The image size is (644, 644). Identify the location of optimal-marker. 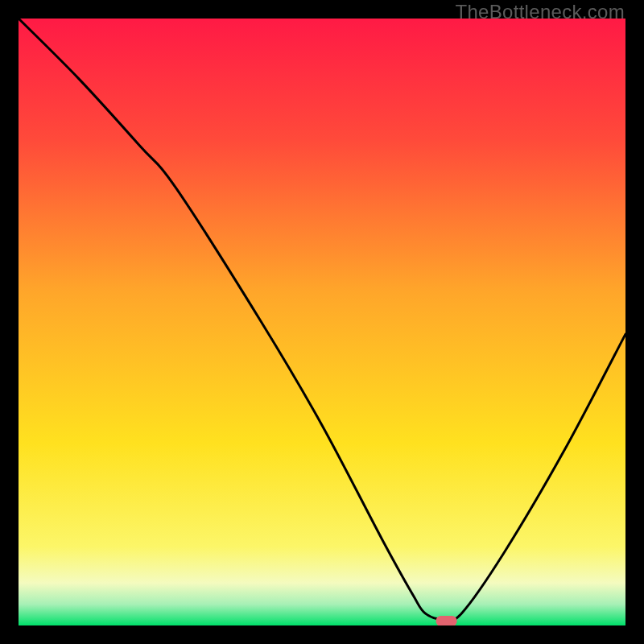
(447, 621).